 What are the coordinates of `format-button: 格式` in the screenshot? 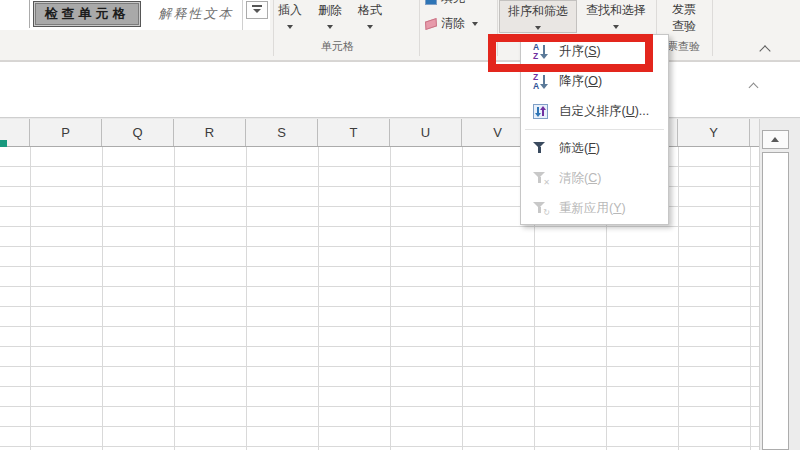 It's located at (370, 16).